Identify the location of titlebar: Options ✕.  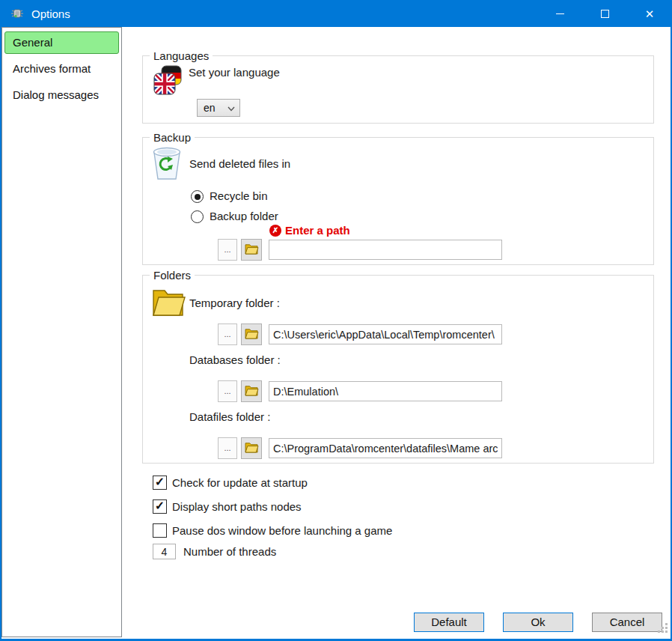
(336, 13).